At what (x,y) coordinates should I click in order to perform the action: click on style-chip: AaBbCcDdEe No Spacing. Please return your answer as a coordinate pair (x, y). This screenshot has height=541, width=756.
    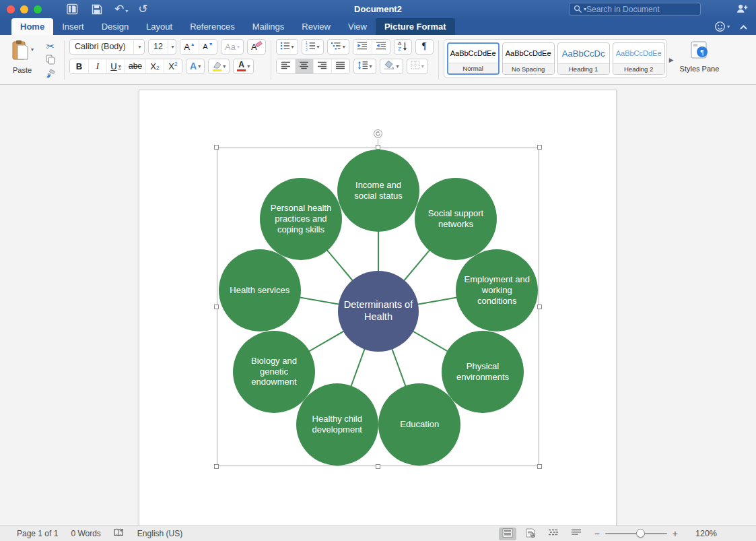
    Looking at the image, I should click on (528, 59).